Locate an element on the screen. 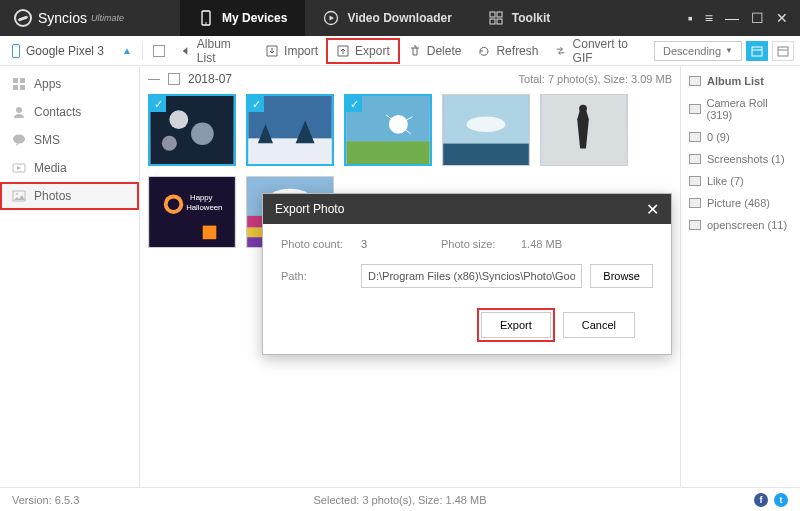 This screenshot has width=800, height=511. path-input is located at coordinates (472, 276).